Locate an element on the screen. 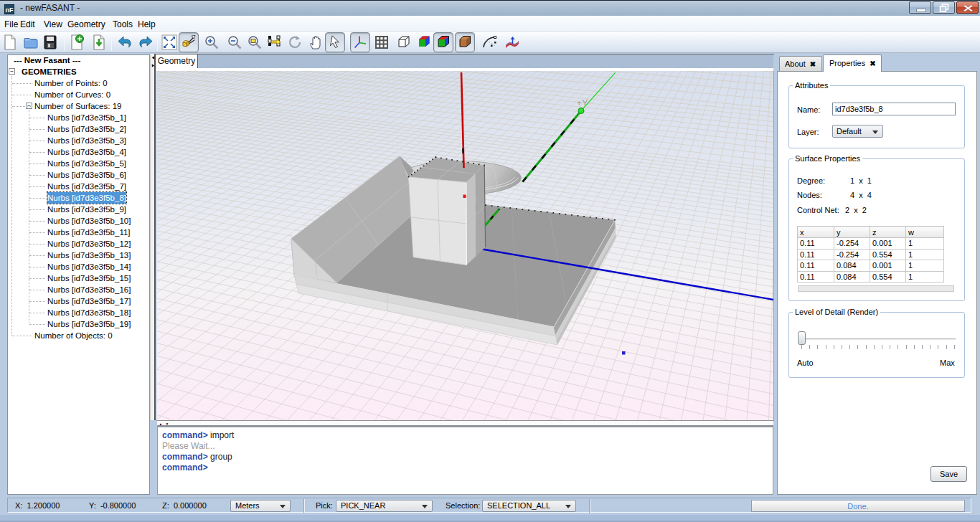  svg-text: +Y is located at coordinates (583, 103).